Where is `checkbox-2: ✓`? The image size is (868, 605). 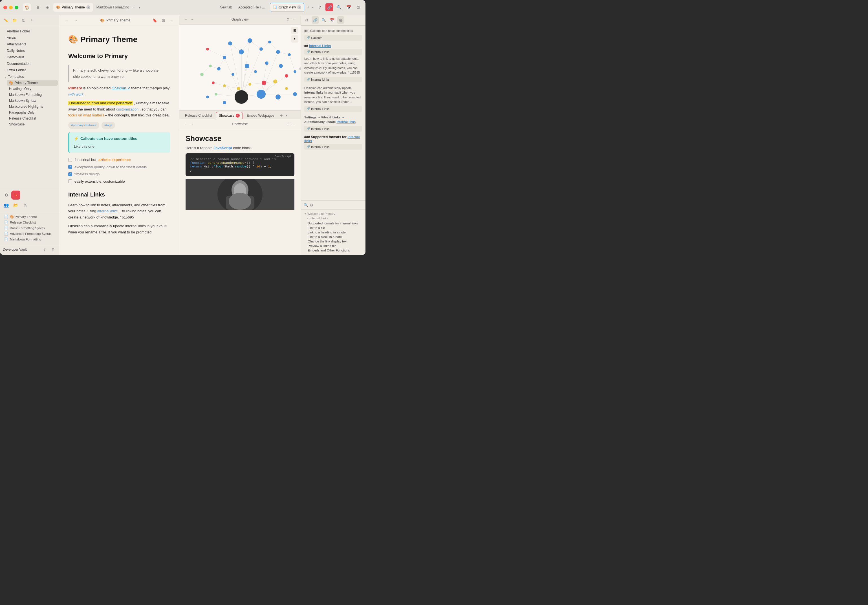
checkbox-2: ✓ is located at coordinates (70, 167).